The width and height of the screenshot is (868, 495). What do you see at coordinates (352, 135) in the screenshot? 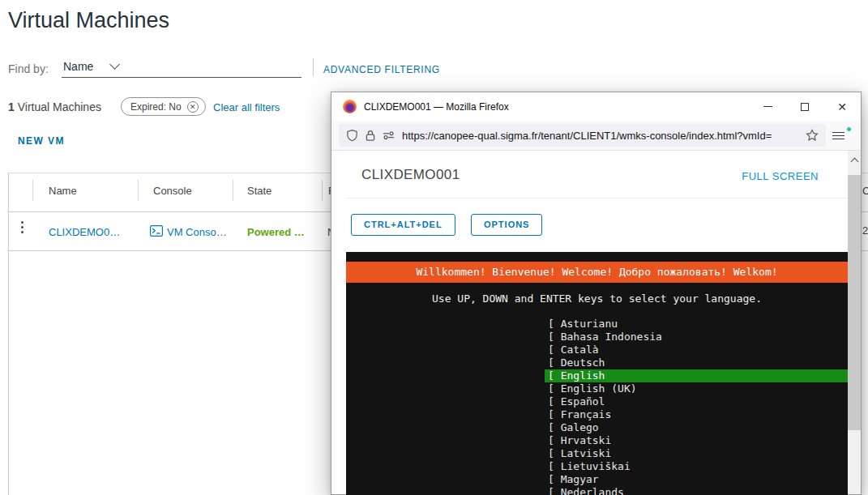
I see `shield-icon` at bounding box center [352, 135].